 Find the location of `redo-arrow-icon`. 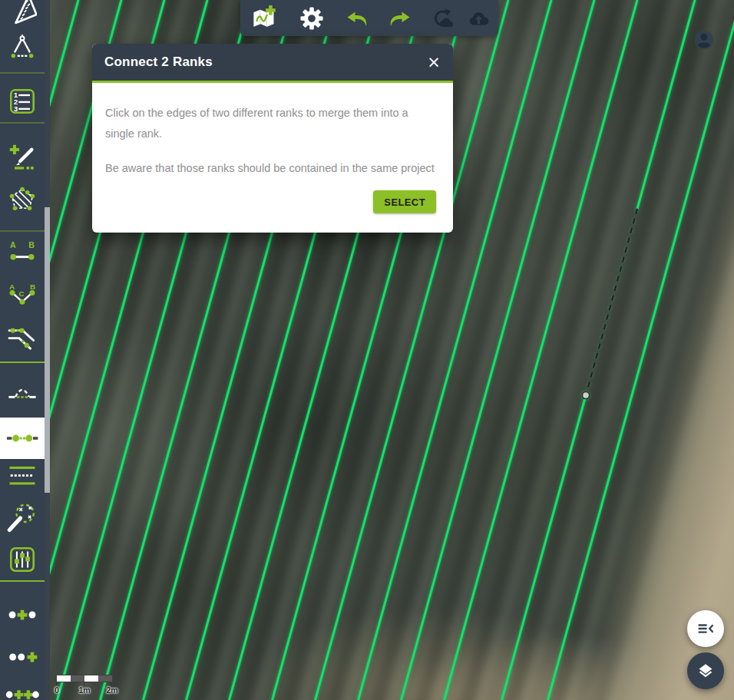

redo-arrow-icon is located at coordinates (400, 18).